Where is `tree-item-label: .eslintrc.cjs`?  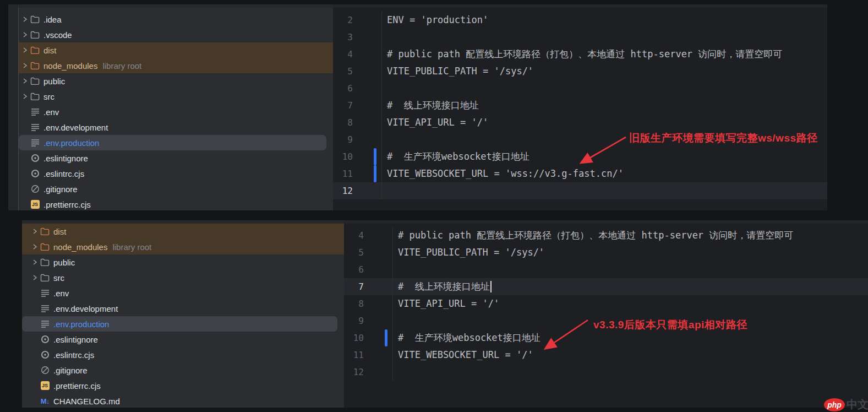
tree-item-label: .eslintrc.cjs is located at coordinates (64, 174).